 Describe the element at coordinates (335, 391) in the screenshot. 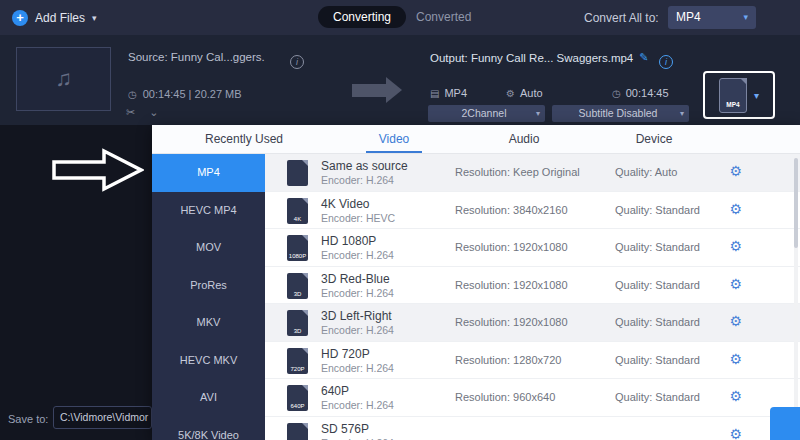

I see `preset-title: 640P` at that location.